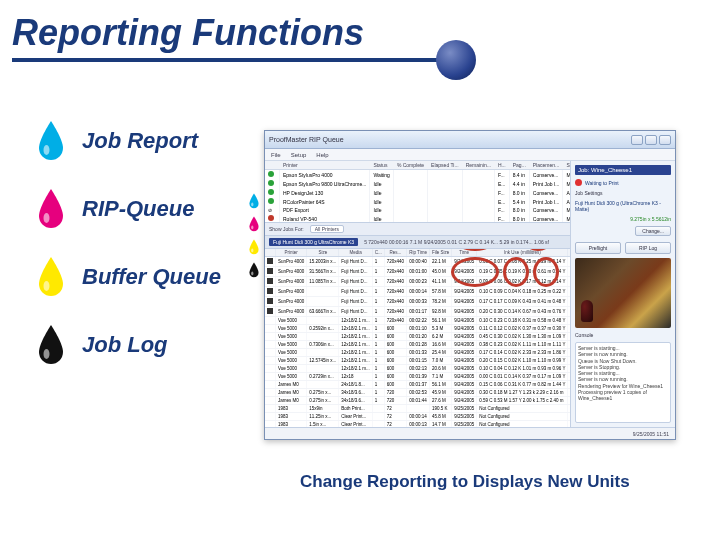 Image resolution: width=720 pixels, height=540 pixels. What do you see at coordinates (141, 209) in the screenshot?
I see `sidebar-item: RIP-Queue` at bounding box center [141, 209].